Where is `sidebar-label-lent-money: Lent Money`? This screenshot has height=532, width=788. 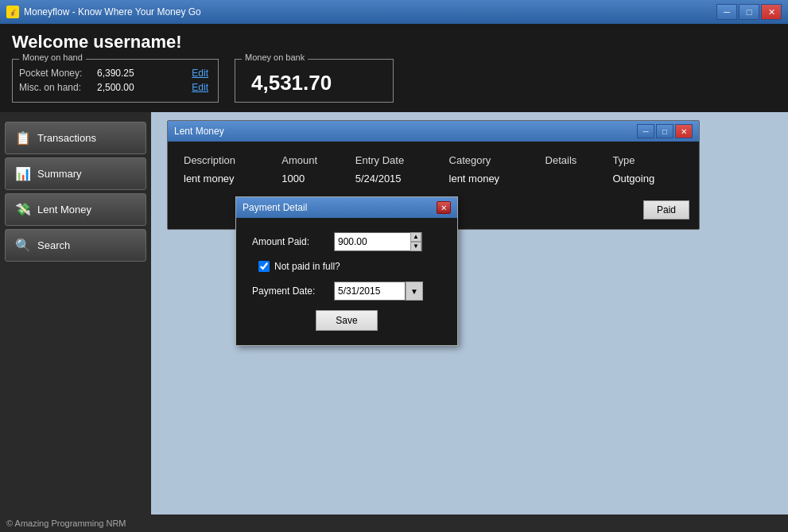 sidebar-label-lent-money: Lent Money is located at coordinates (64, 210).